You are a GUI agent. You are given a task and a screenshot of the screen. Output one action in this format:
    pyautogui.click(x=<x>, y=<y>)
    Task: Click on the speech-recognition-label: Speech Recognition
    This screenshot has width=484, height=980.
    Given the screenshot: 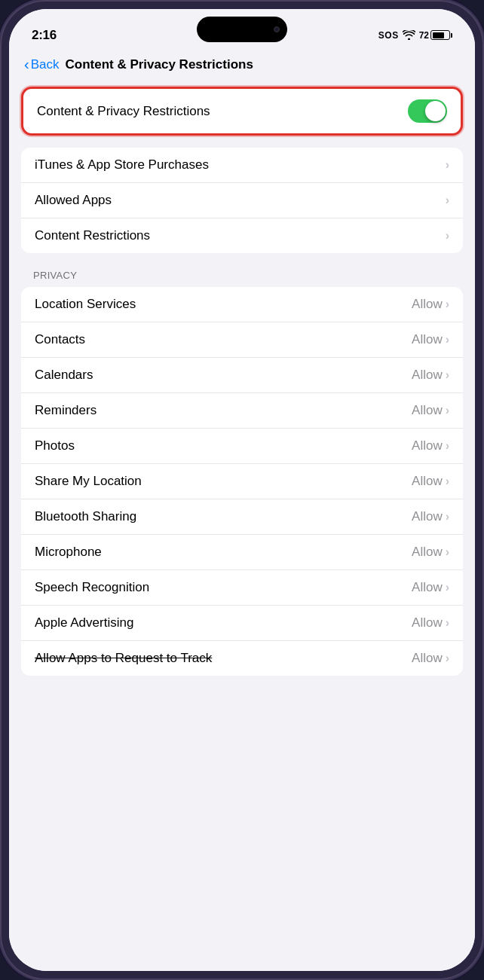 What is the action you would take?
    pyautogui.click(x=92, y=588)
    